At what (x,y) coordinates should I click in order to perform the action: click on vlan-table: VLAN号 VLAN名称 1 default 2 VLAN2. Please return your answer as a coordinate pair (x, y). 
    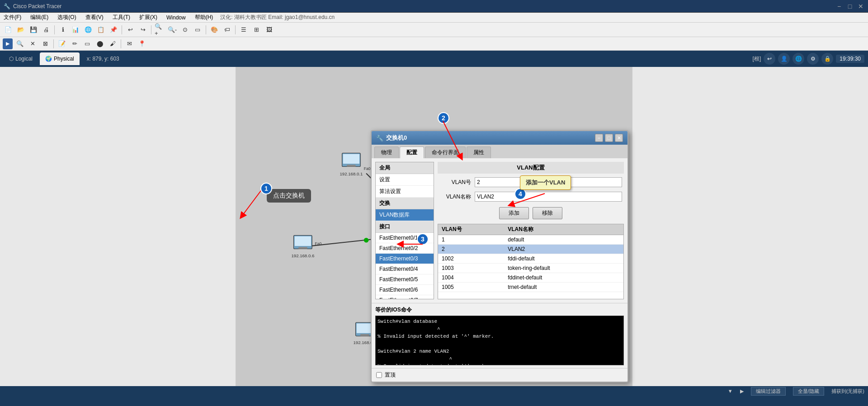
    Looking at the image, I should click on (531, 258).